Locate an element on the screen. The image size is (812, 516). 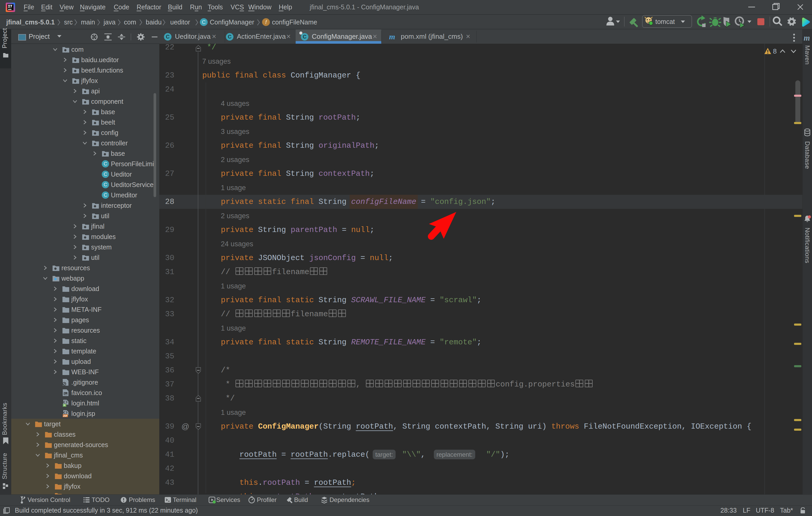
svg-text: tomcat is located at coordinates (665, 22).